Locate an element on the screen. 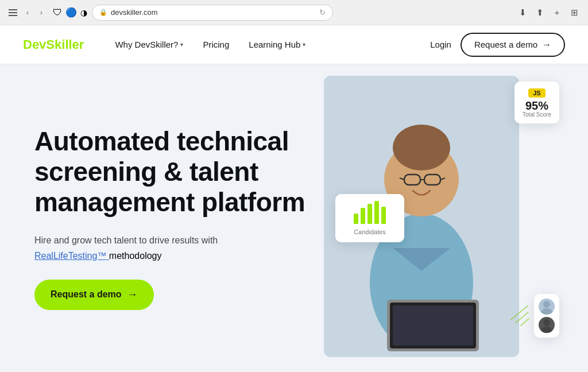 Image resolution: width=588 pixels, height=372 pixels. url-text: devskiller.com is located at coordinates (134, 13).